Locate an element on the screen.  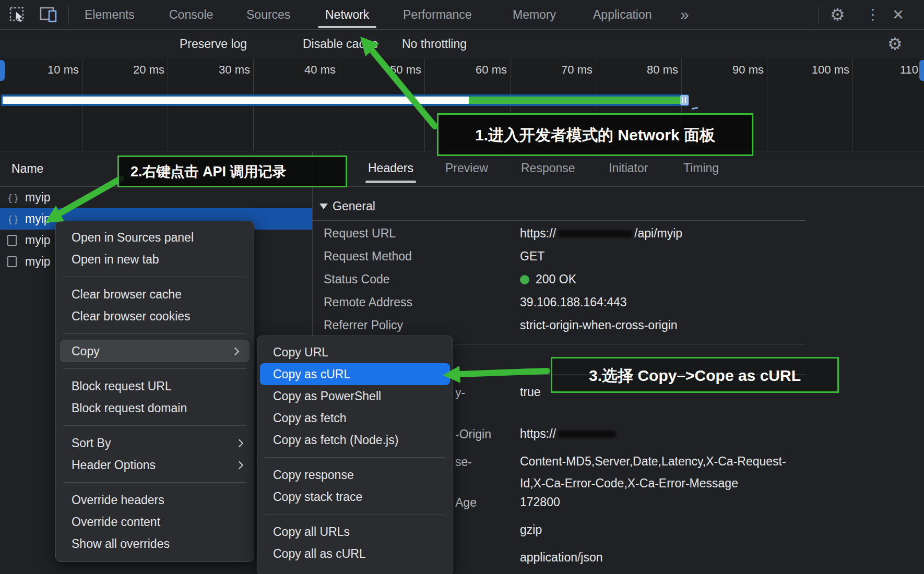
menu-item-copy: Copy is located at coordinates (155, 351).